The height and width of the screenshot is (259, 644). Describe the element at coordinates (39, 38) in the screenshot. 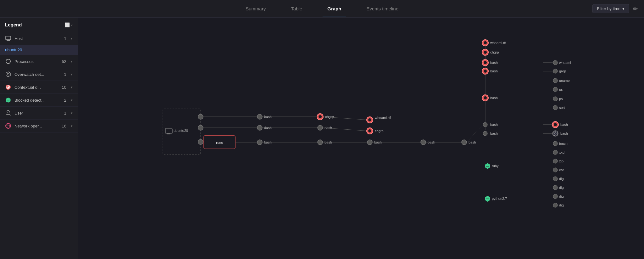

I see `sidebar-item-host: Host 1 ▾` at that location.